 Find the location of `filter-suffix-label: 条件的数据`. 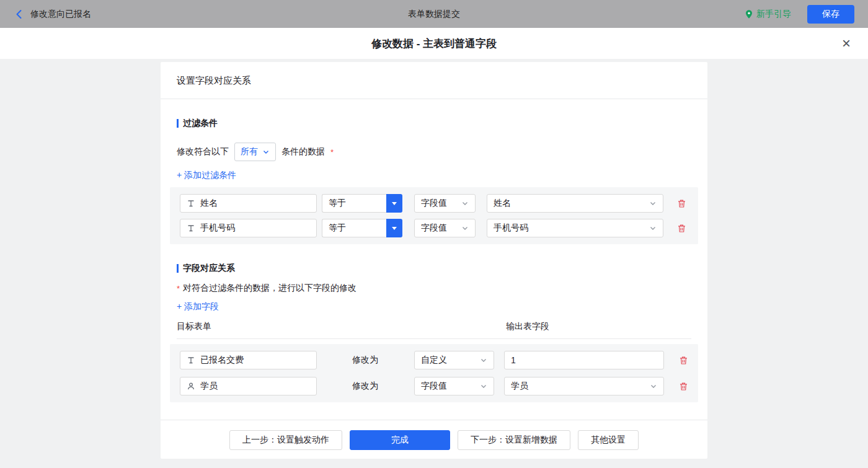

filter-suffix-label: 条件的数据 is located at coordinates (303, 152).